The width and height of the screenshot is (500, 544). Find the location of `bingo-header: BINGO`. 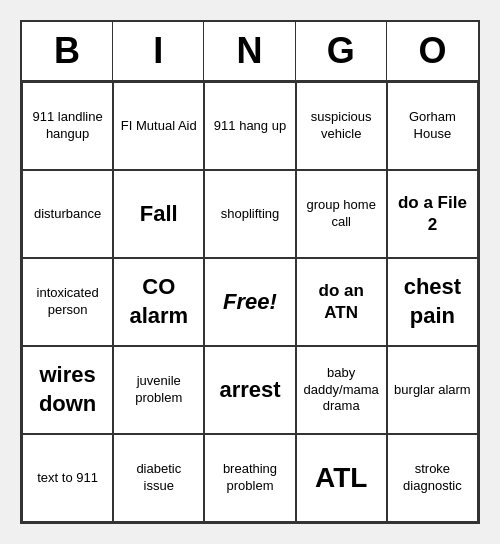

bingo-header: BINGO is located at coordinates (250, 52).